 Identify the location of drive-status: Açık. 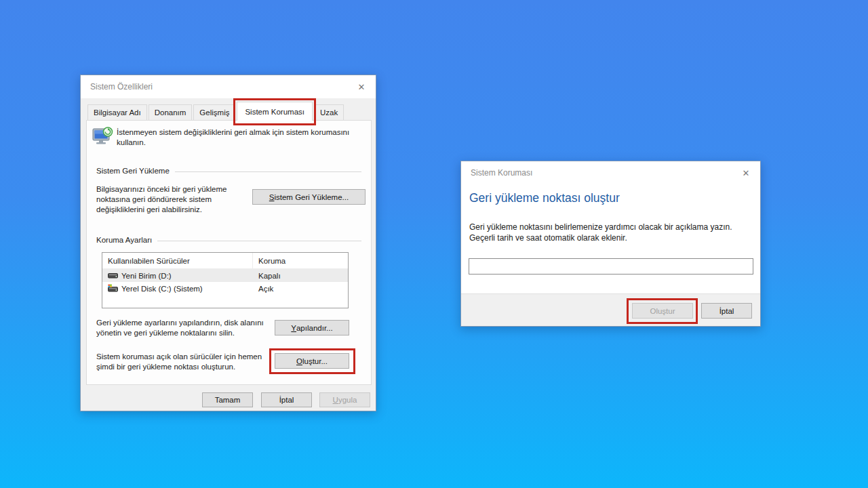
(300, 289).